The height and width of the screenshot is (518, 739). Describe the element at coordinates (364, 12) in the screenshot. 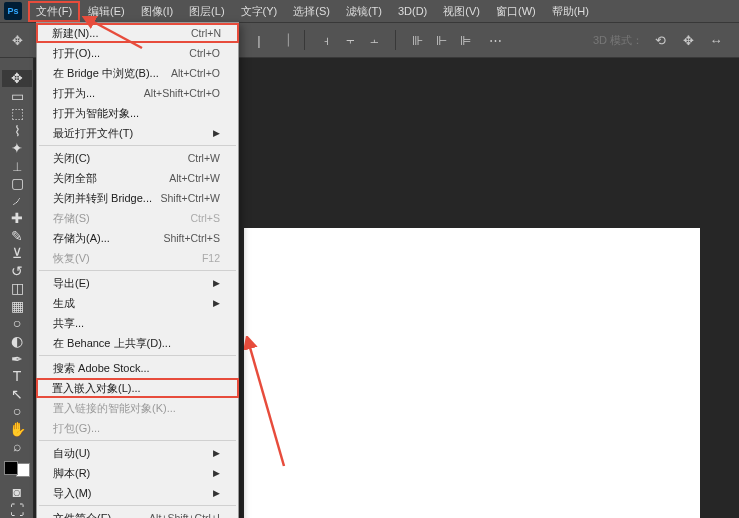

I see `menu-t: 滤镜(T)` at that location.